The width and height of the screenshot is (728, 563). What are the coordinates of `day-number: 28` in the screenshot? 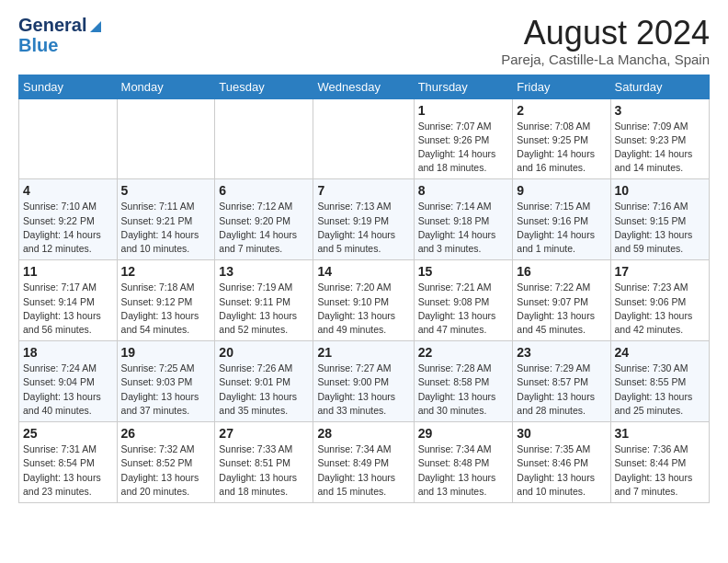 It's located at (363, 433).